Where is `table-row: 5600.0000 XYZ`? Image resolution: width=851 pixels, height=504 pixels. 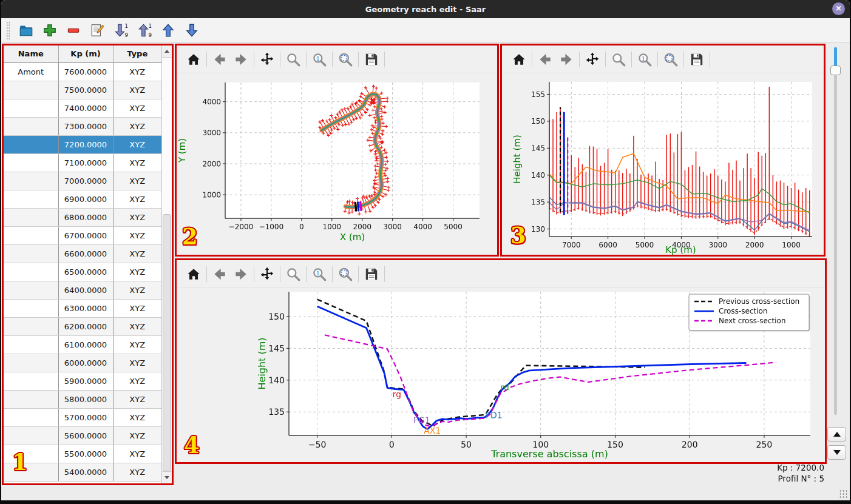
table-row: 5600.0000 XYZ is located at coordinates (83, 435).